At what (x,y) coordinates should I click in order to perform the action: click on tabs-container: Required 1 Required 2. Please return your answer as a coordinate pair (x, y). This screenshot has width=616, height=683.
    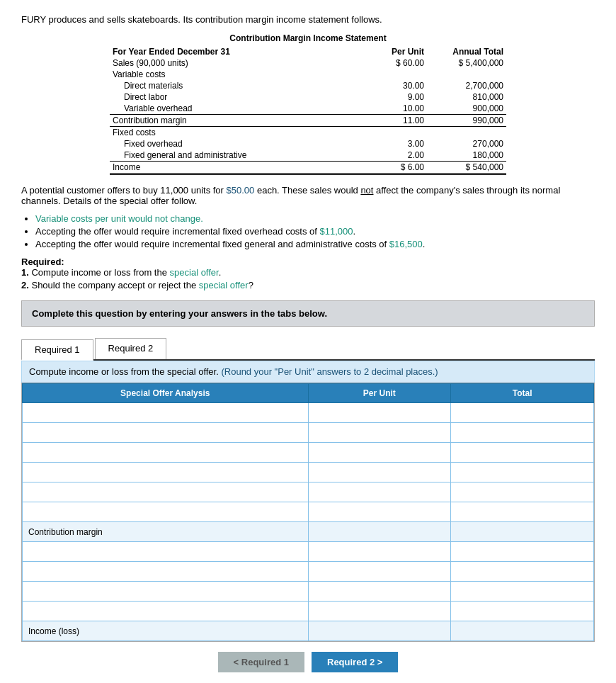
    Looking at the image, I should click on (308, 349).